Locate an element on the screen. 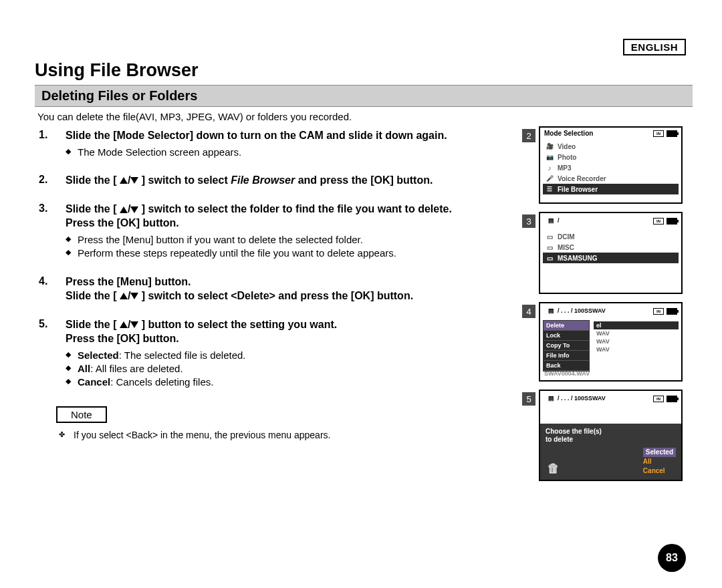 The height and width of the screenshot is (588, 722). screenshot-5: / . . . / 100SSWAV IN Choose the file(s)… is located at coordinates (611, 436).